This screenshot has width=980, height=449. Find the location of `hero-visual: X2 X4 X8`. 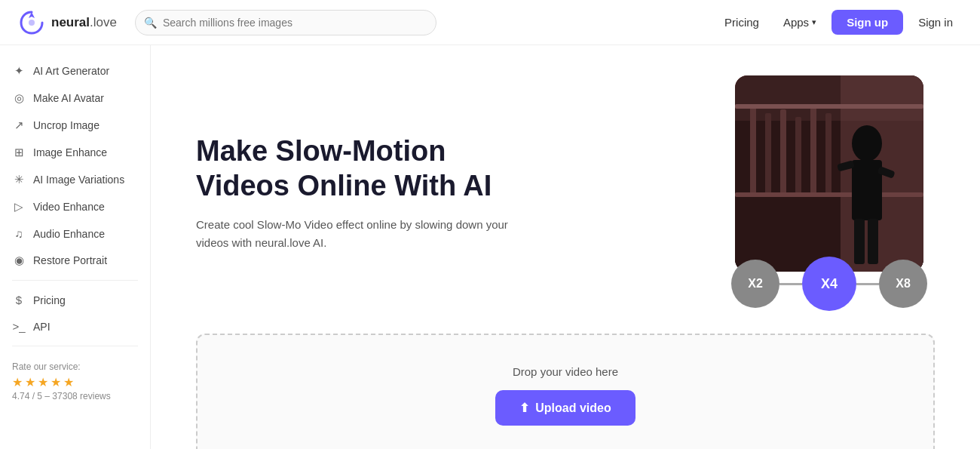

hero-visual: X2 X4 X8 is located at coordinates (829, 193).